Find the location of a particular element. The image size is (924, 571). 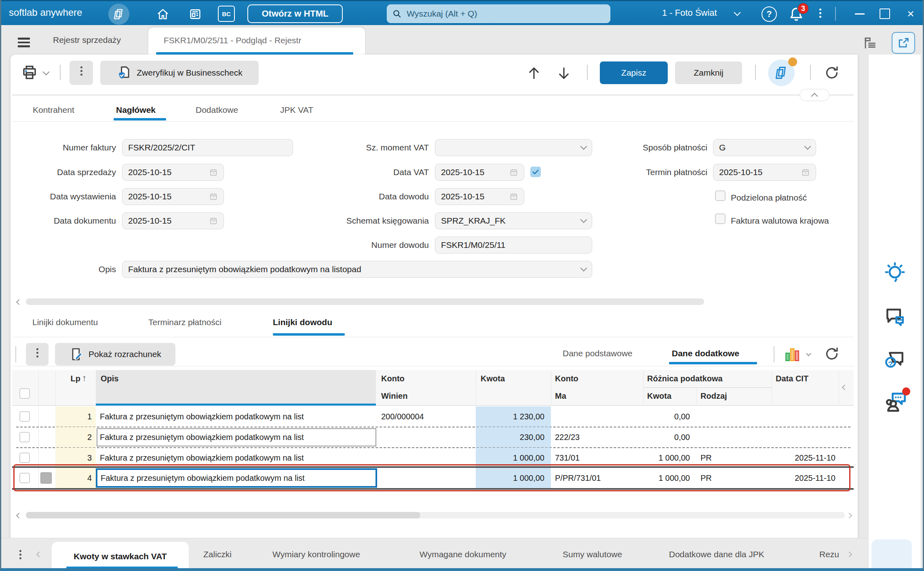

cell-roznica-kwota: 1 000,00 is located at coordinates (667, 478).